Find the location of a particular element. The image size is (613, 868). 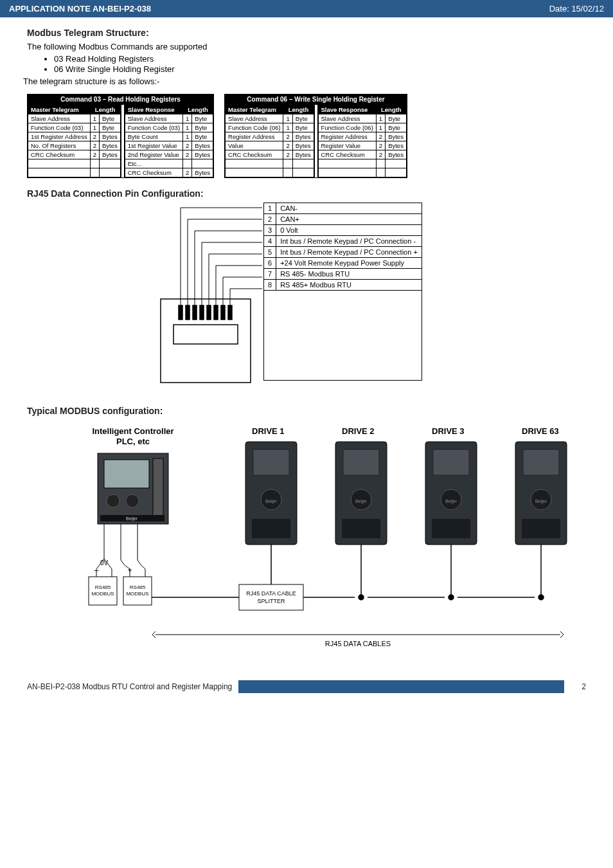

cmd03-block: Command 03 – Read Holding Registers Mast… is located at coordinates (121, 136).